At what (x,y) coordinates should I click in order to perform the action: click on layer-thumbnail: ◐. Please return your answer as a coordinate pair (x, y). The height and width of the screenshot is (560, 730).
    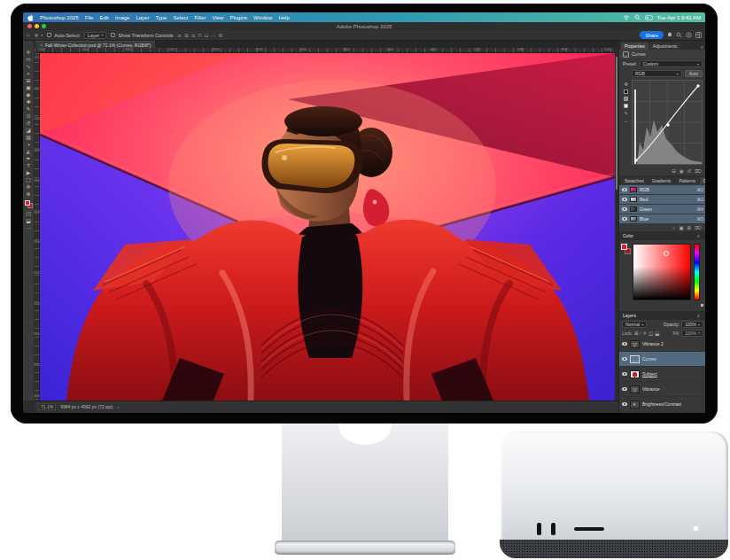
    Looking at the image, I should click on (634, 404).